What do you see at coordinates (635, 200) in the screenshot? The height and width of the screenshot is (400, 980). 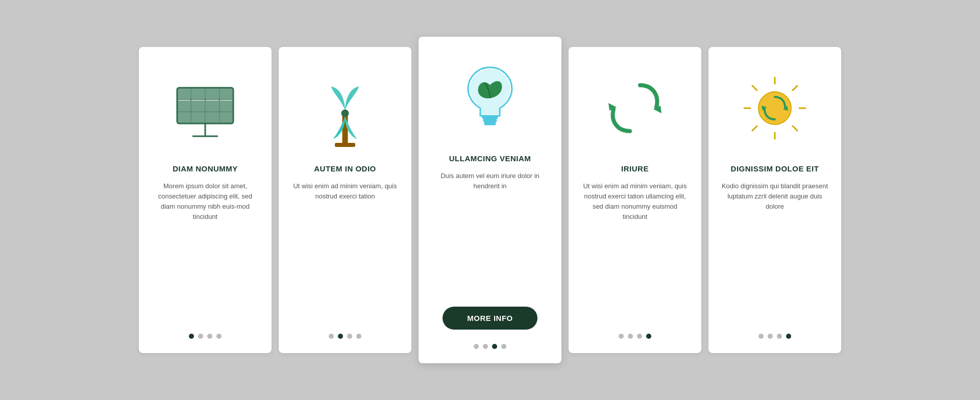 I see `card-recycle: IRIURE Ut wisi enim ad minim veniam, qui…` at bounding box center [635, 200].